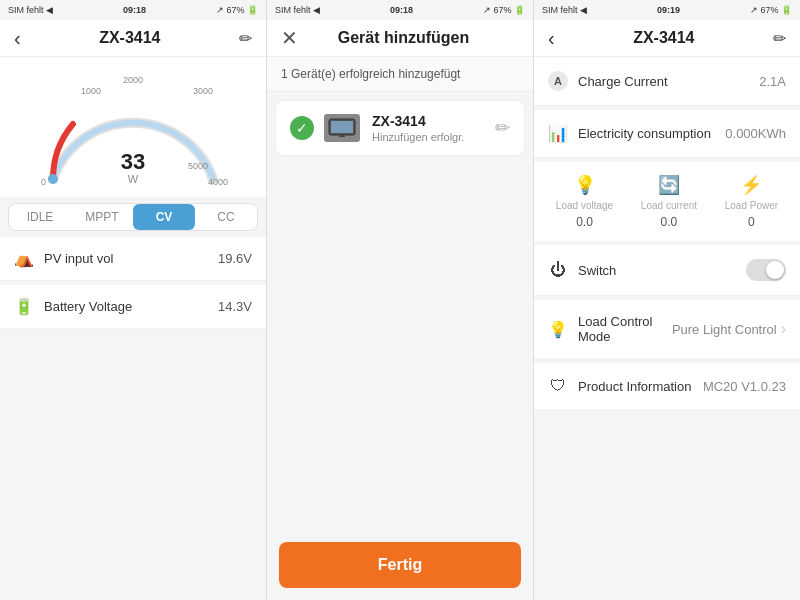 Image resolution: width=800 pixels, height=600 pixels. What do you see at coordinates (302, 128) in the screenshot?
I see `success-icon: ✓` at bounding box center [302, 128].